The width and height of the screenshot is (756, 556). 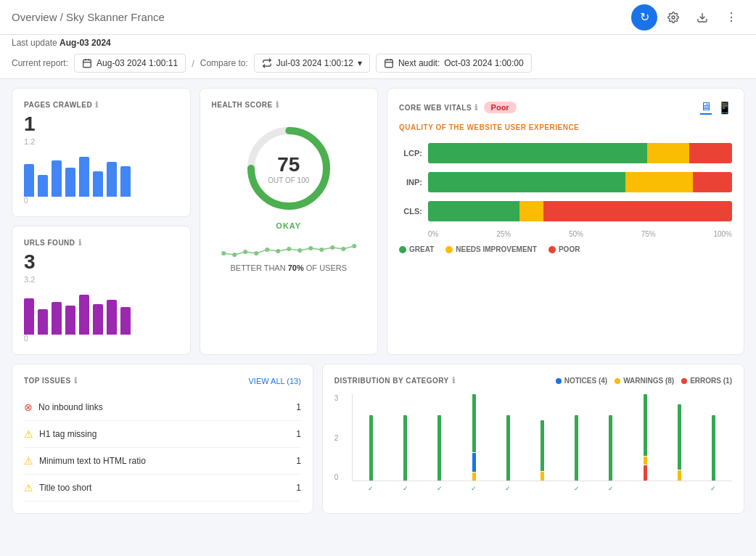 What do you see at coordinates (411, 153) in the screenshot?
I see `lcp-label: LCP:` at bounding box center [411, 153].